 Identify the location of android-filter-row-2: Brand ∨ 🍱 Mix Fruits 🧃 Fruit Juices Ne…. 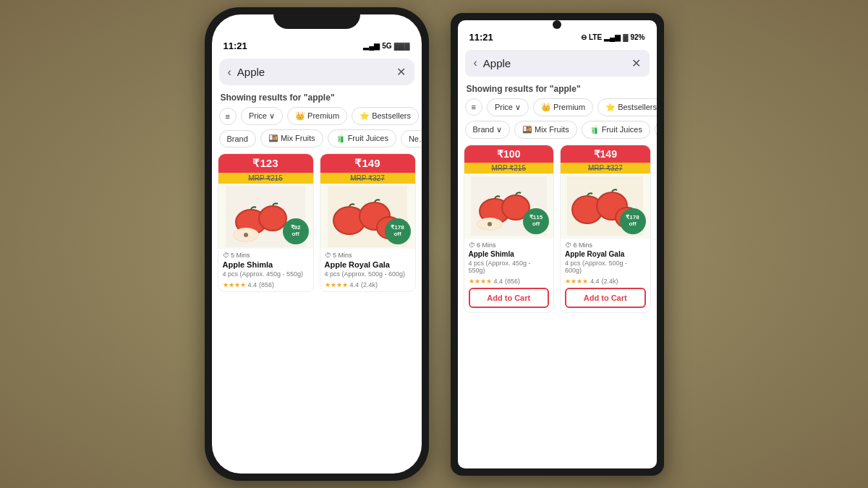
(557, 133).